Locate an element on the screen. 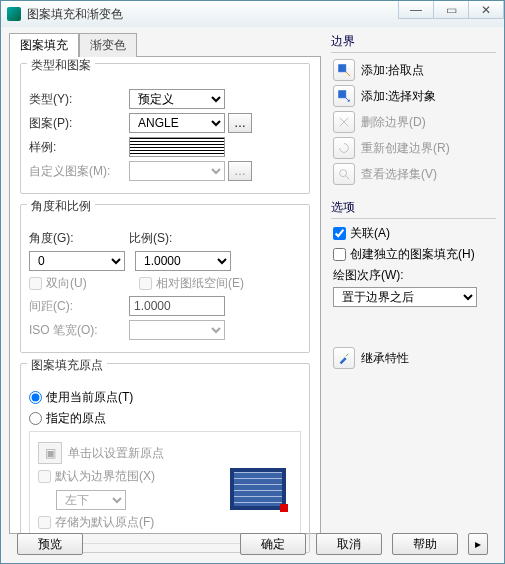  group-type-pattern: 类型和图案 类型(Y): 预定义 图案(P): ANGLE … 样例: is located at coordinates (165, 128).